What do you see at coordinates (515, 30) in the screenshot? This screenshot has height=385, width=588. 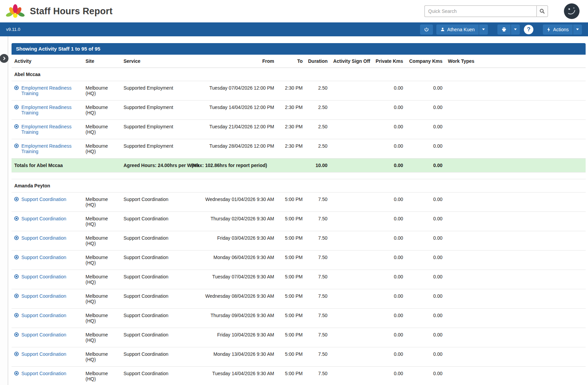 I see `print-menu-caret` at bounding box center [515, 30].